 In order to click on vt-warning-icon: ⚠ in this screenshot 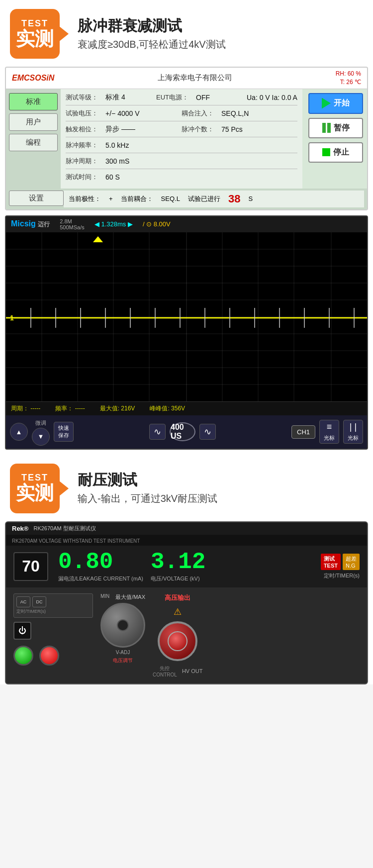, I will do `click(178, 612)`.